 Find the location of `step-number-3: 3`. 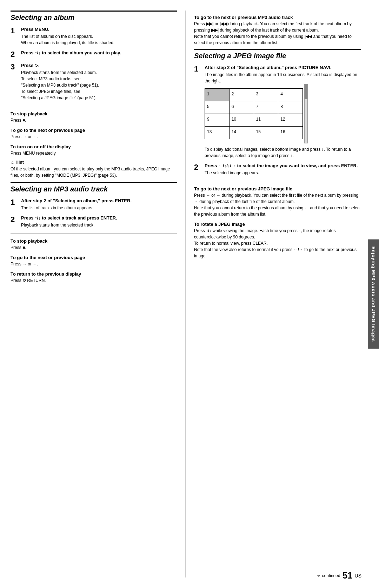

step-number-3: 3 is located at coordinates (14, 67).